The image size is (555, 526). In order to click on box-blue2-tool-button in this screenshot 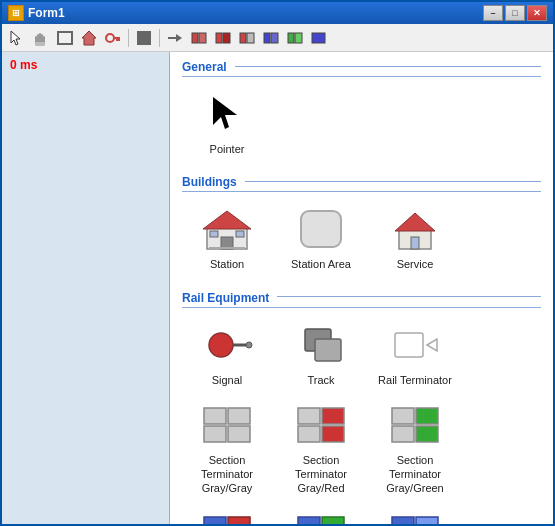, I will do `click(319, 38)`.